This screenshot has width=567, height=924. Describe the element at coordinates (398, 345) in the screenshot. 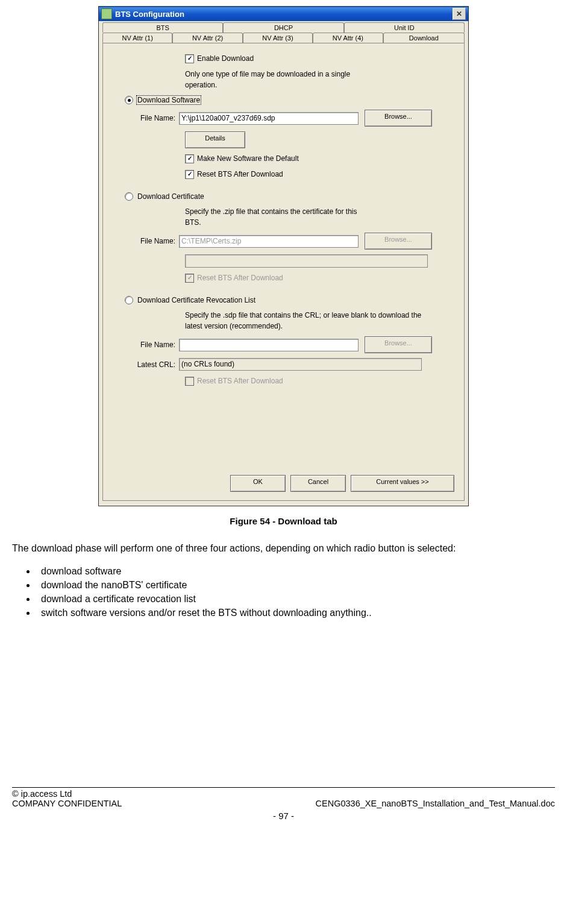

I see `browse-button-3: Browse...` at that location.